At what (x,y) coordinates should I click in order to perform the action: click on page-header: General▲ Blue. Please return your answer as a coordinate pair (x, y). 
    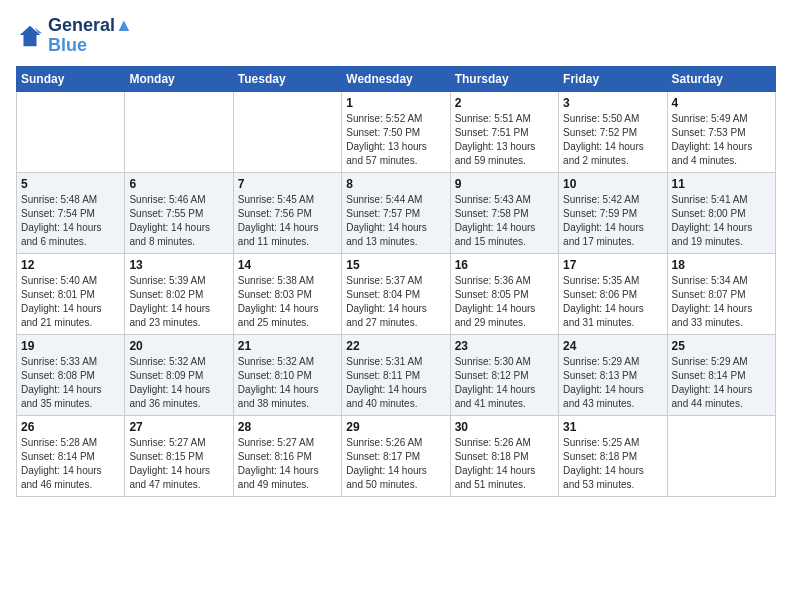
    Looking at the image, I should click on (396, 36).